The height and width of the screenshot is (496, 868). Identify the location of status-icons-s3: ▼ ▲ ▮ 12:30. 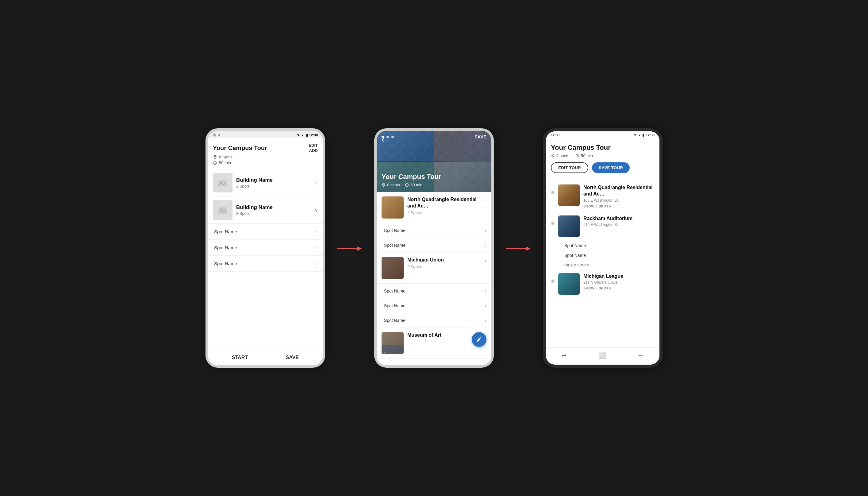
(644, 135).